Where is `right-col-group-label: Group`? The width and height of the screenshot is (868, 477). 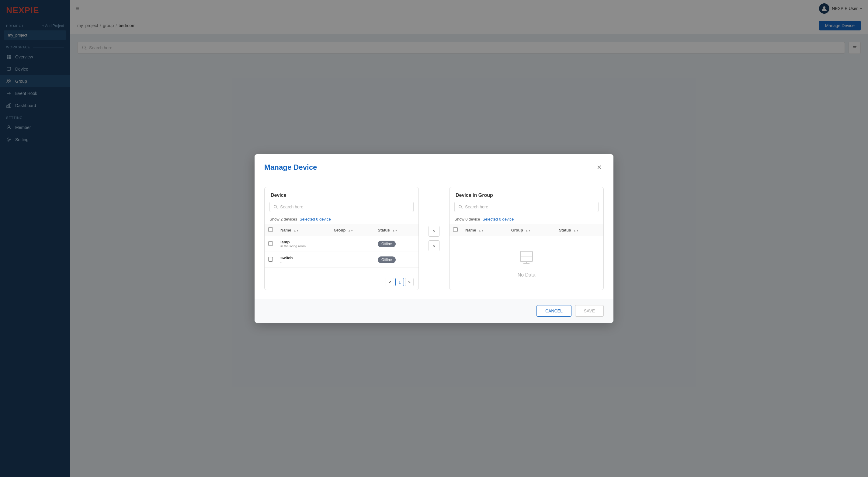 right-col-group-label: Group is located at coordinates (517, 230).